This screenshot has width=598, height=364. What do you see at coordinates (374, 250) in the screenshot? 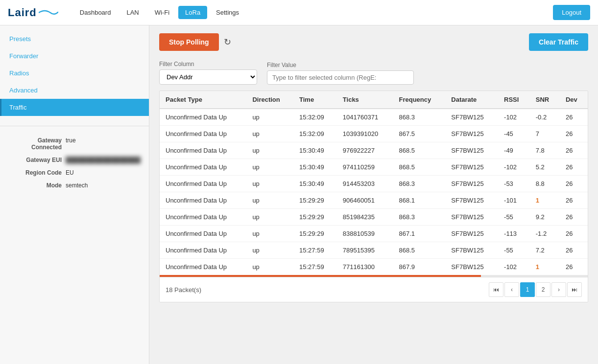
I see `table-row: Unconfirmed Data Upup15:27:5978951539586…` at bounding box center [374, 250].